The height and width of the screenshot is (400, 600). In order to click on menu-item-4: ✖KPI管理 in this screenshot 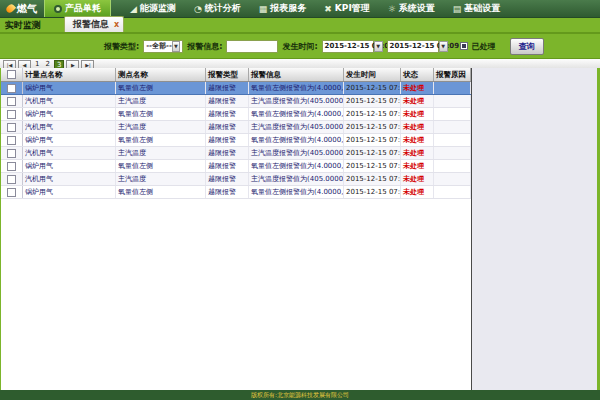, I will do `click(346, 8)`.